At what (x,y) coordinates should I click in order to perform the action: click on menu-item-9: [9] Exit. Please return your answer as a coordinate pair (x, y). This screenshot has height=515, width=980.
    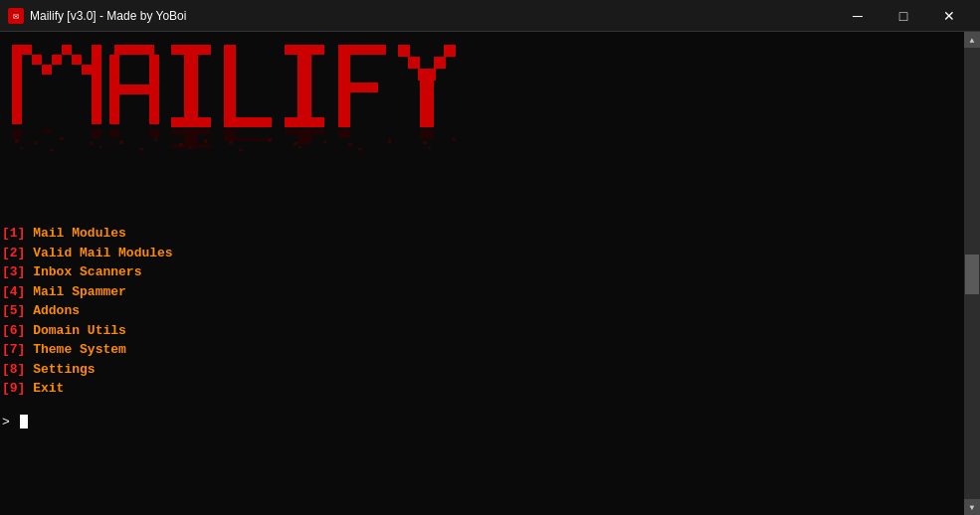
    Looking at the image, I should click on (484, 389).